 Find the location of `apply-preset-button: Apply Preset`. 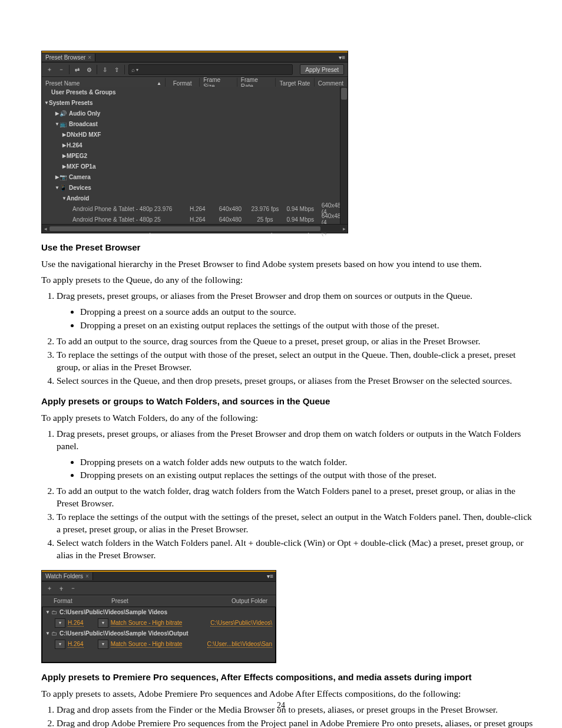

apply-preset-button: Apply Preset is located at coordinates (322, 70).